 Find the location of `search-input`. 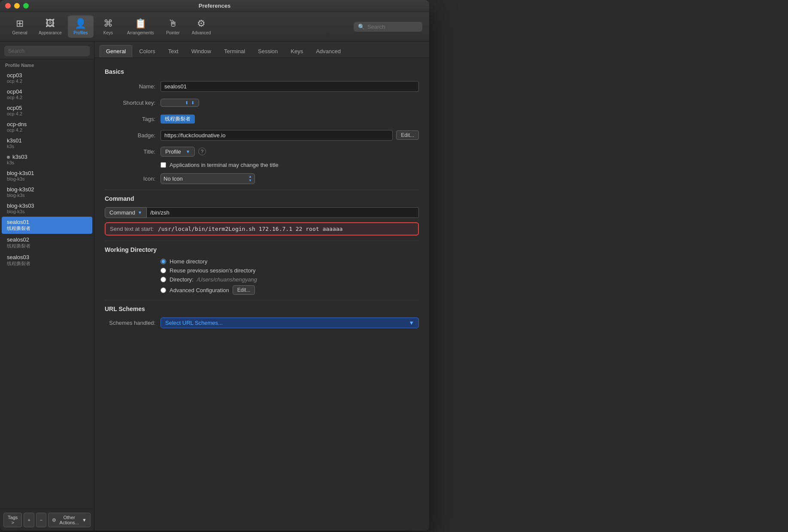

search-input is located at coordinates (393, 27).